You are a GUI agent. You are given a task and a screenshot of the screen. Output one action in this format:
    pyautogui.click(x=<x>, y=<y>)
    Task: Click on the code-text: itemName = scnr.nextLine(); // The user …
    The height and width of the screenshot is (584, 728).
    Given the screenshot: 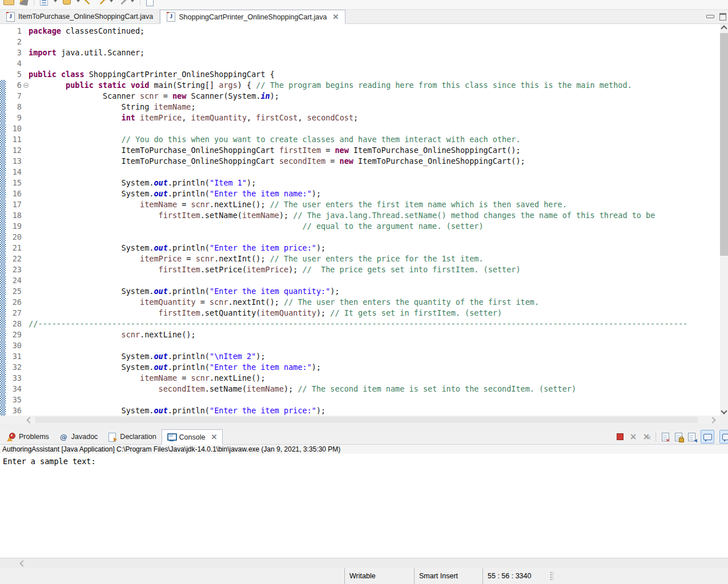 What is the action you would take?
    pyautogui.click(x=375, y=204)
    